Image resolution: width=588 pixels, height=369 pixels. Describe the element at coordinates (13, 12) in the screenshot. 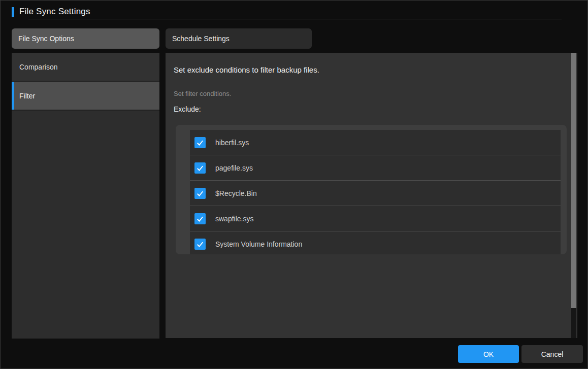

I see `title-accent-bar` at that location.